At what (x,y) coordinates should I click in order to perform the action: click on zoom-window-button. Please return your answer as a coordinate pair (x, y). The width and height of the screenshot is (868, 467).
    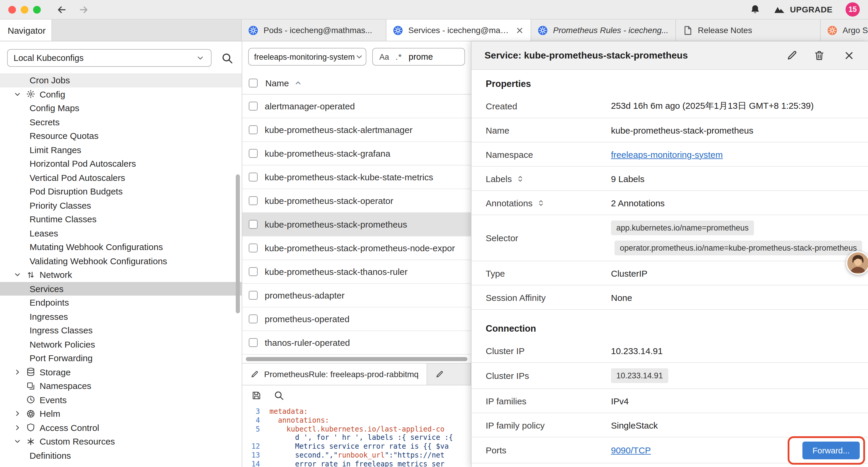
    Looking at the image, I should click on (37, 9).